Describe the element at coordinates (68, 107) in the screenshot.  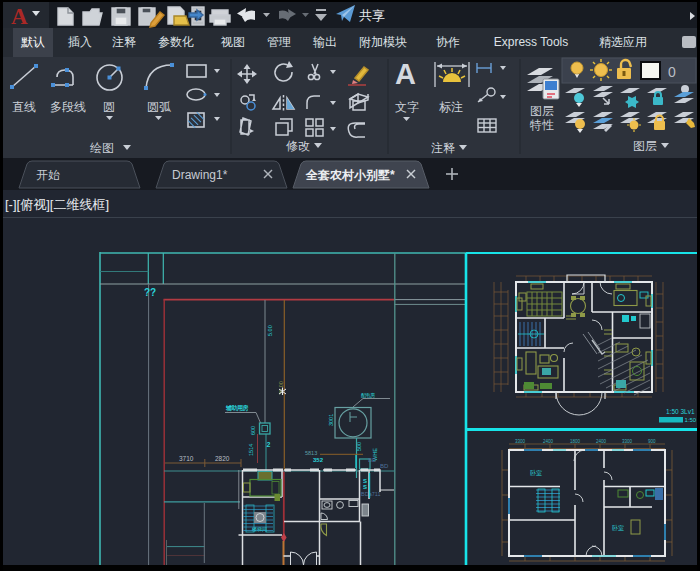
I see `svg-text: 多段线` at that location.